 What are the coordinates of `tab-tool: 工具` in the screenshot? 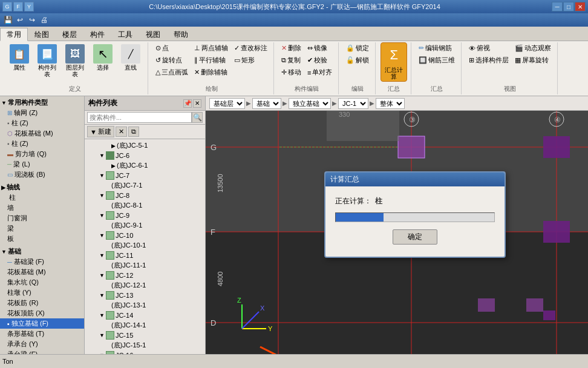 It's located at (125, 34).